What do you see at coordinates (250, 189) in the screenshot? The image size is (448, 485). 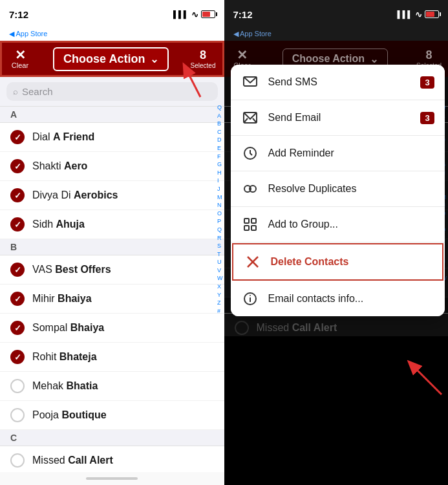 I see `duplicates-icon` at bounding box center [250, 189].